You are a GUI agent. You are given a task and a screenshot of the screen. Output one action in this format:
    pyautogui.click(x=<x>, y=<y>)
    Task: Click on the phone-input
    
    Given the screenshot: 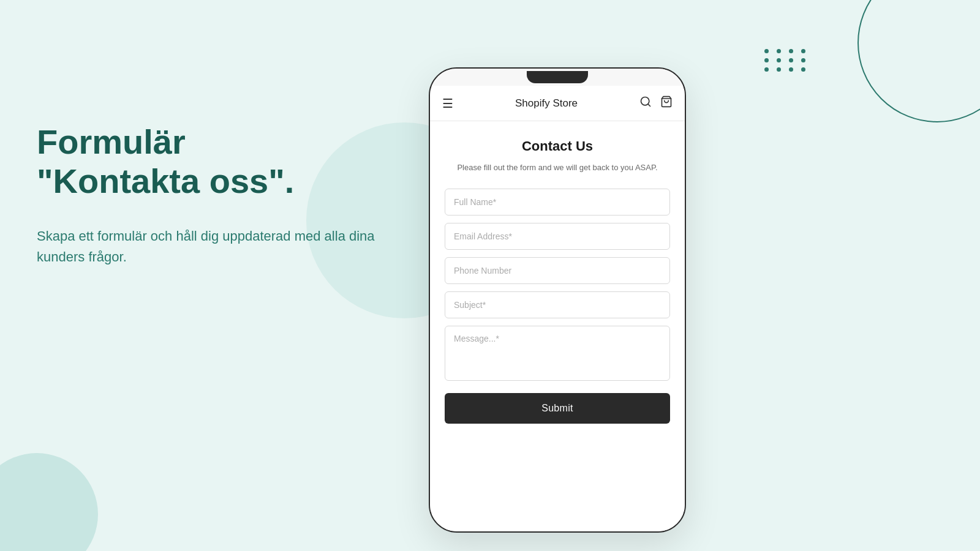 What is the action you would take?
    pyautogui.click(x=557, y=271)
    